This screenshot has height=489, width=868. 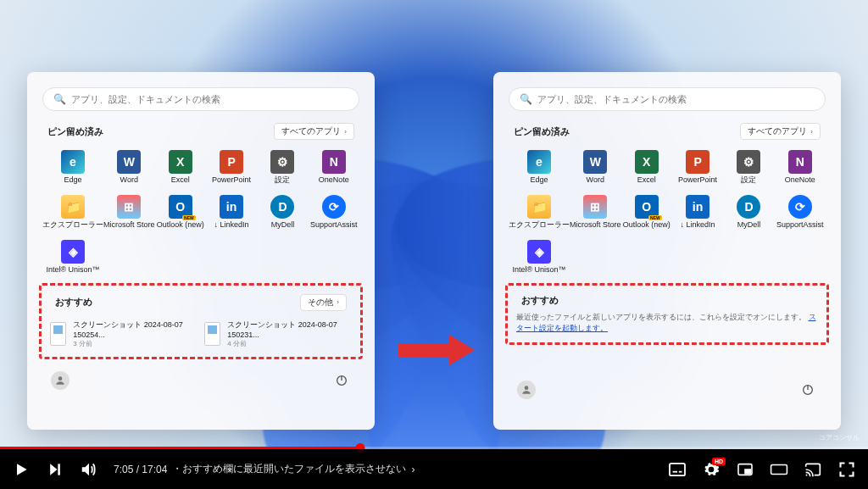 What do you see at coordinates (748, 207) in the screenshot?
I see `ic-mydell-icon: D` at bounding box center [748, 207].